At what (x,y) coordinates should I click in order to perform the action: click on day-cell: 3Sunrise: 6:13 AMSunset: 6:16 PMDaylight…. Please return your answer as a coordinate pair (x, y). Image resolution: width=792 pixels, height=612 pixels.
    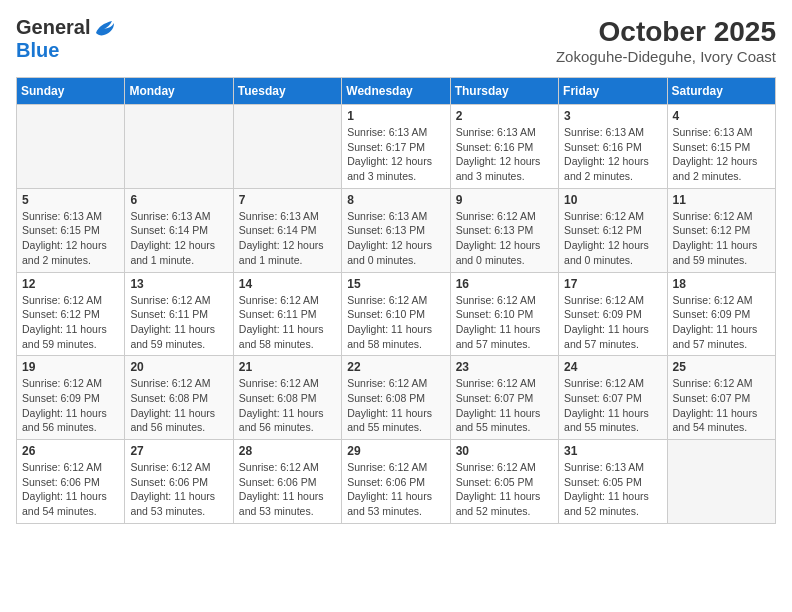
    Looking at the image, I should click on (613, 147).